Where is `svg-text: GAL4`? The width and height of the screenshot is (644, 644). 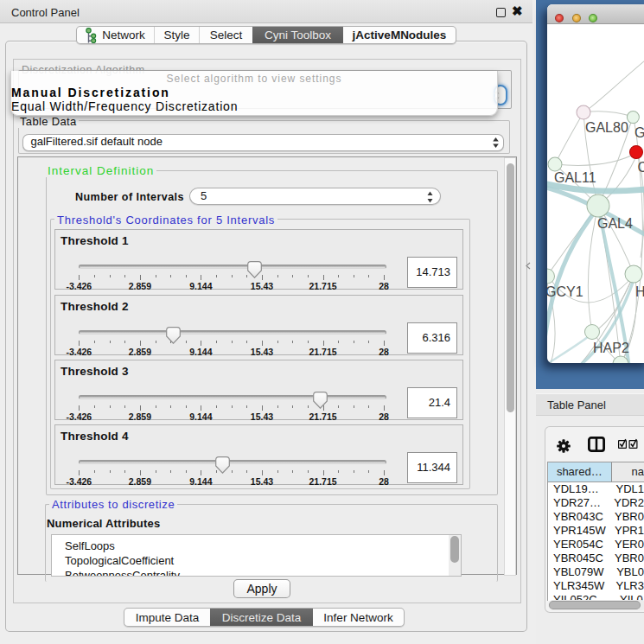 svg-text: GAL4 is located at coordinates (615, 223).